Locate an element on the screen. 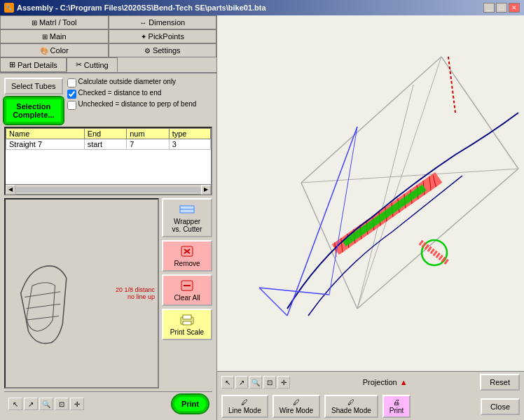 Image resolution: width=524 pixels, height=420 pixels. window-title: Assembly - C:\Program Files\2020SS\Bend-… is located at coordinates (142, 8).